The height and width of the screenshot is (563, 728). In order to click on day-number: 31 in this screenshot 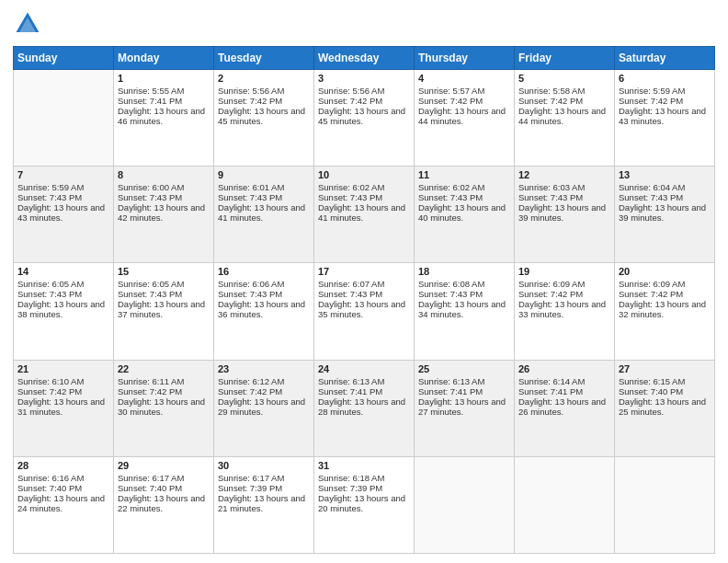, I will do `click(364, 465)`.